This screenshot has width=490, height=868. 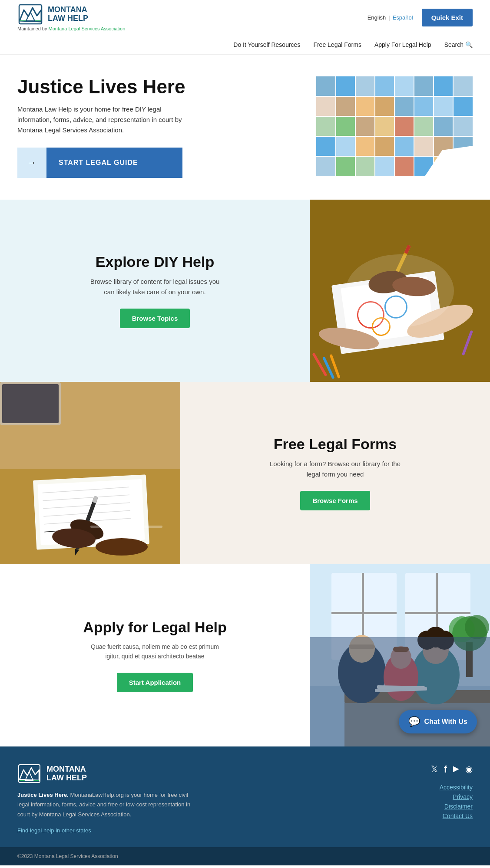 What do you see at coordinates (68, 10) in the screenshot?
I see `logo-line1: MONTANA` at bounding box center [68, 10].